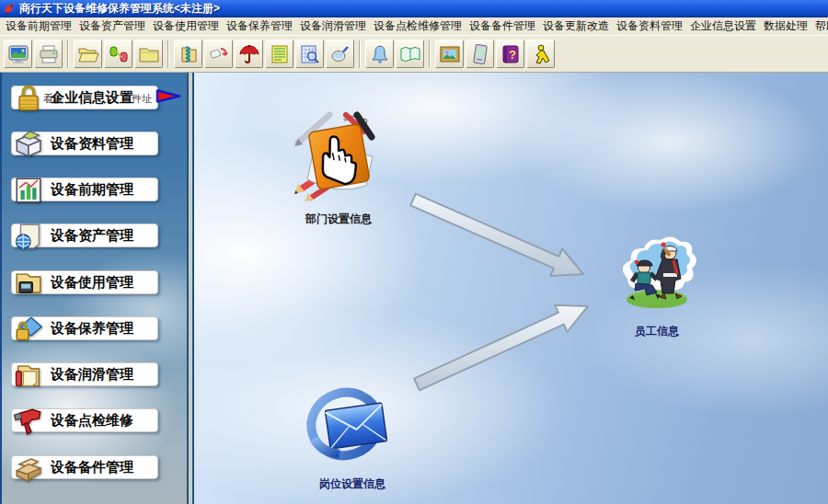  What do you see at coordinates (510, 53) in the screenshot?
I see `toolbar-button-help-book: ?` at bounding box center [510, 53].